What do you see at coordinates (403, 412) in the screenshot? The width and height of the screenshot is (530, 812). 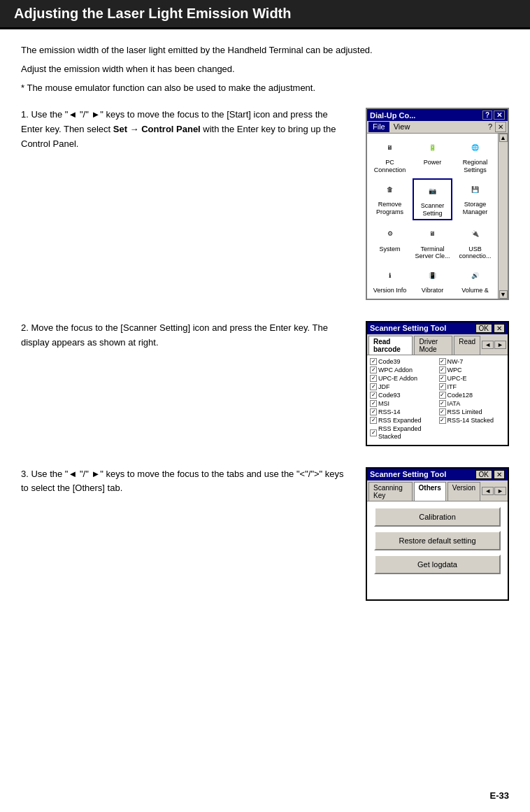 I see `cb-rss14: RSS-14` at bounding box center [403, 412].